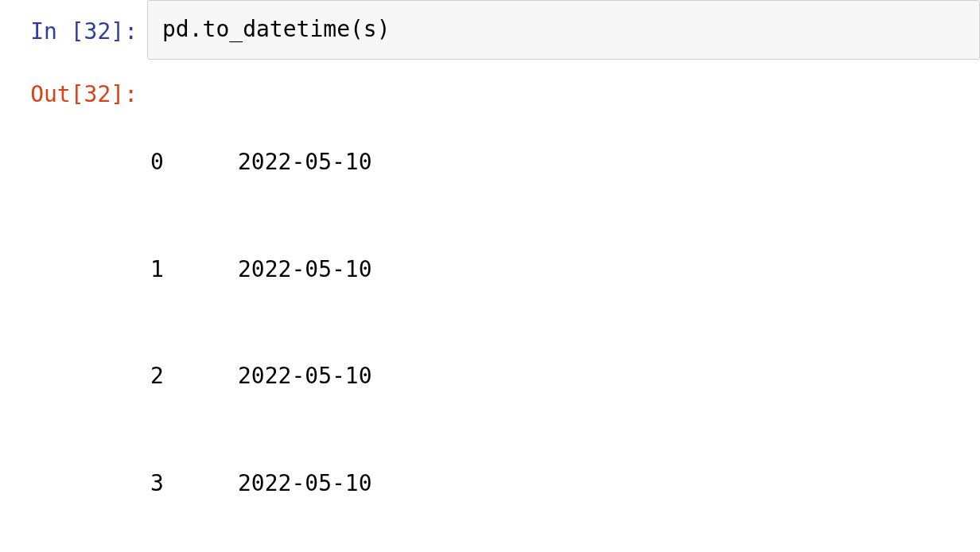  I want to click on input-cell: In [32]: pd.to_datetime(s), so click(490, 30).